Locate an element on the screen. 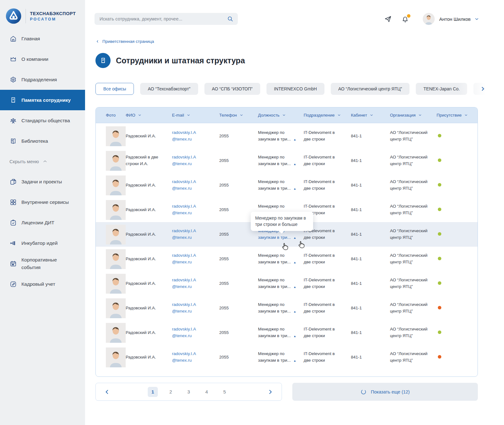 This screenshot has height=425, width=504. show-more-button: Показать еще (12) is located at coordinates (385, 392).